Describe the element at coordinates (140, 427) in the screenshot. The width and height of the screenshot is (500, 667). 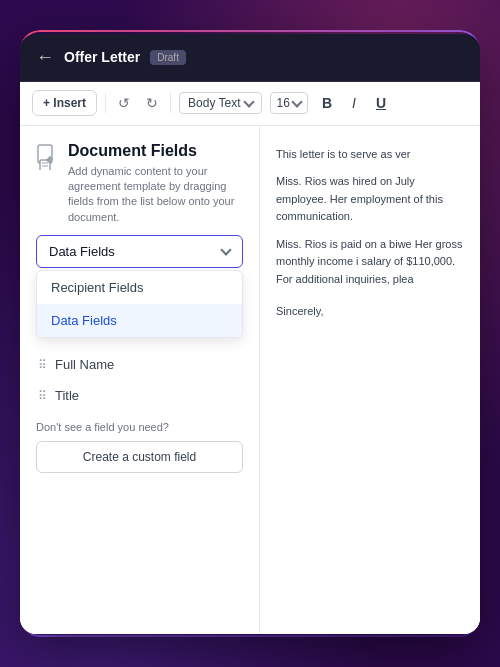
I see `custom-field-hint: Don't see a field you need?` at that location.